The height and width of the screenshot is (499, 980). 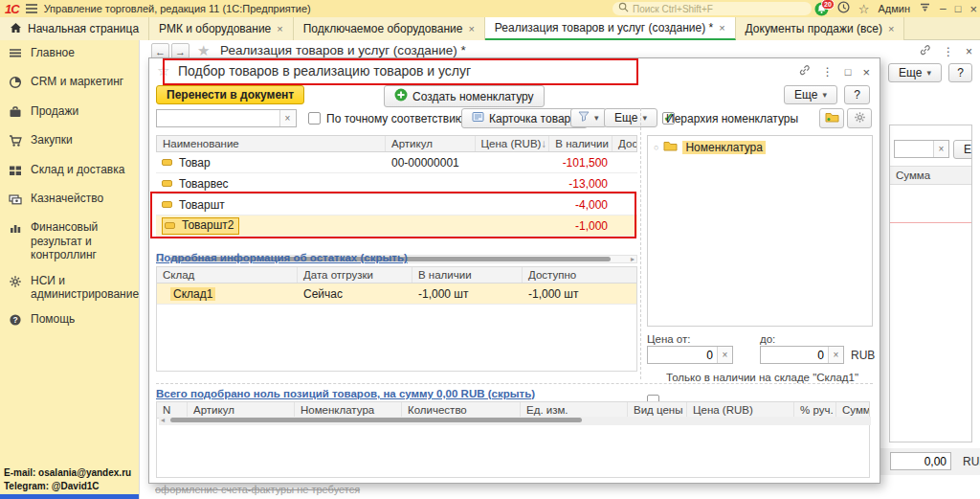 What do you see at coordinates (895, 9) in the screenshot?
I see `current-user: Админ` at bounding box center [895, 9].